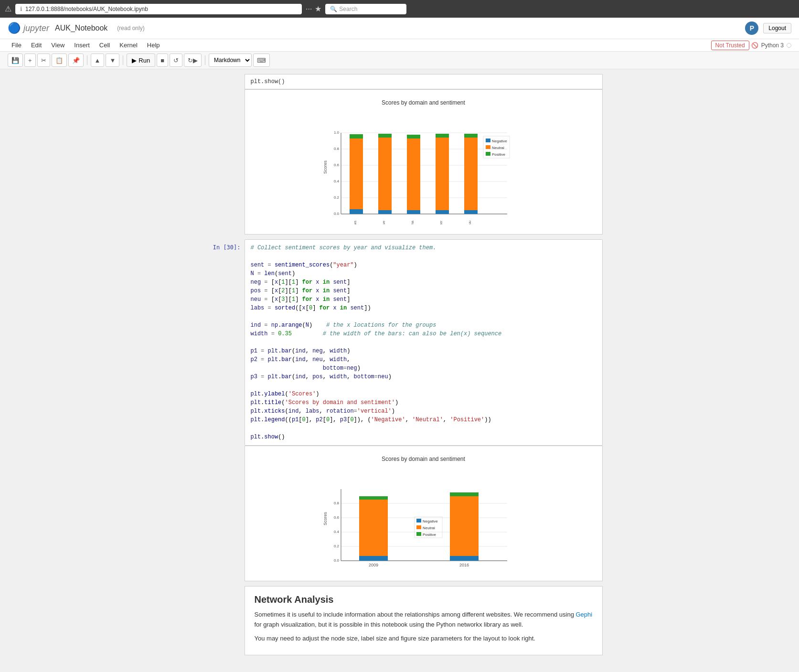 This screenshot has height=672, width=799. What do you see at coordinates (318, 9) in the screenshot?
I see `star-icon: ★` at bounding box center [318, 9].